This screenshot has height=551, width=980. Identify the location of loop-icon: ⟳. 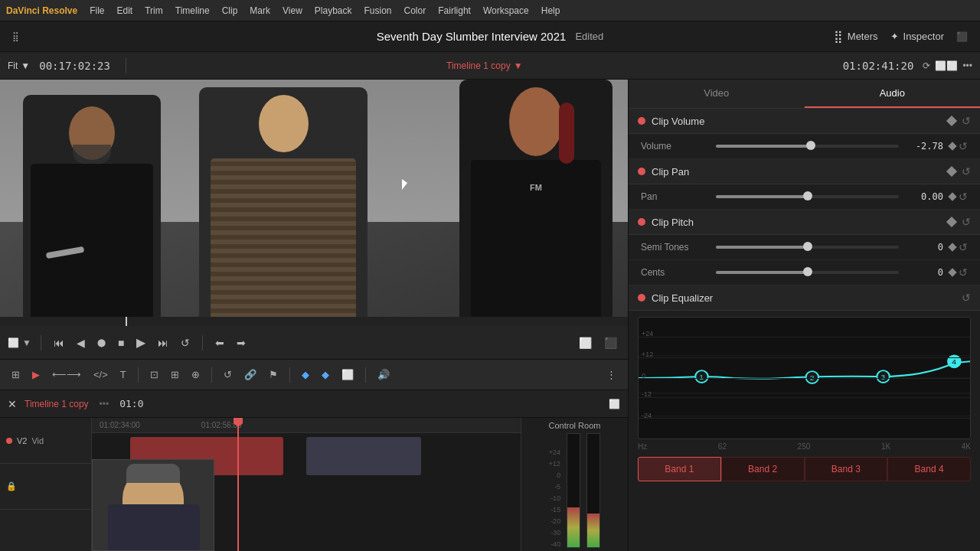
(926, 66).